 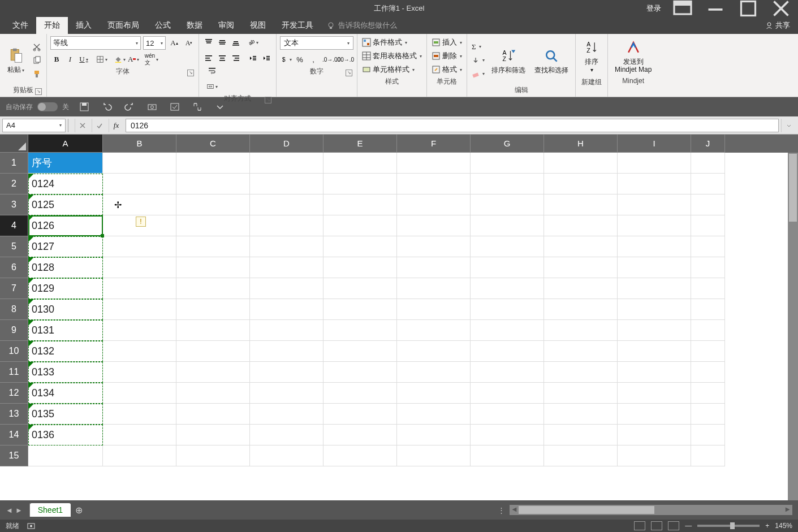 I want to click on column-header-J: J, so click(x=708, y=144).